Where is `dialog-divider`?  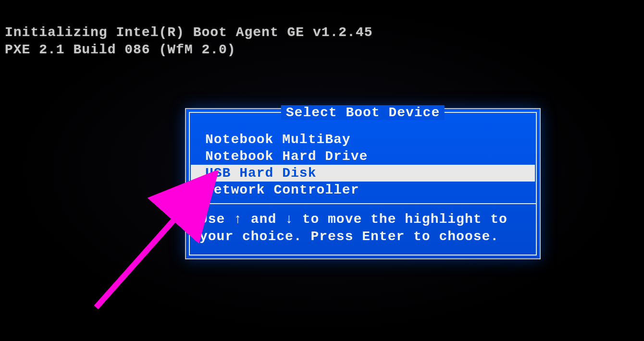
dialog-divider is located at coordinates (363, 204).